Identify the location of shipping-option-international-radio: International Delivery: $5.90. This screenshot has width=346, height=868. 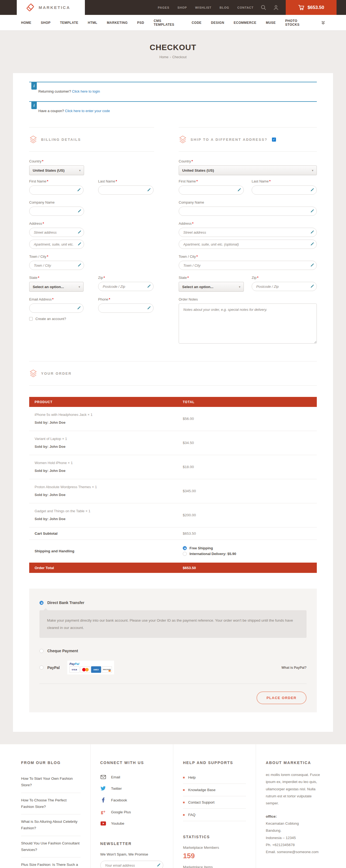
(250, 554).